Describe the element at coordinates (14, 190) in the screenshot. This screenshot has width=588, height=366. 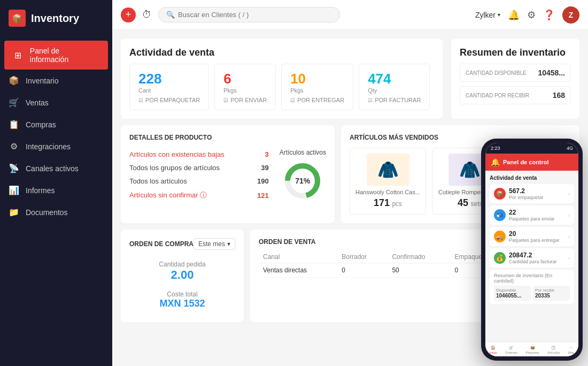
I see `informes-icon: 📊` at that location.